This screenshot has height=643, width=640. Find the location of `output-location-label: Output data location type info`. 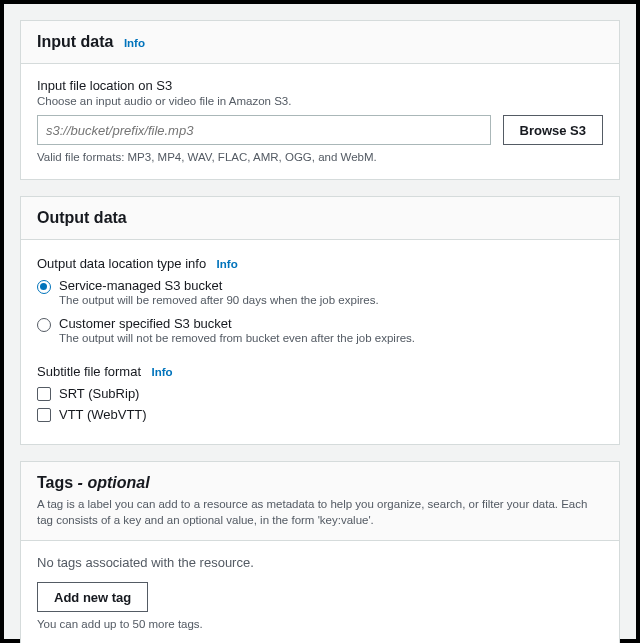

output-location-label: Output data location type info is located at coordinates (122, 264).